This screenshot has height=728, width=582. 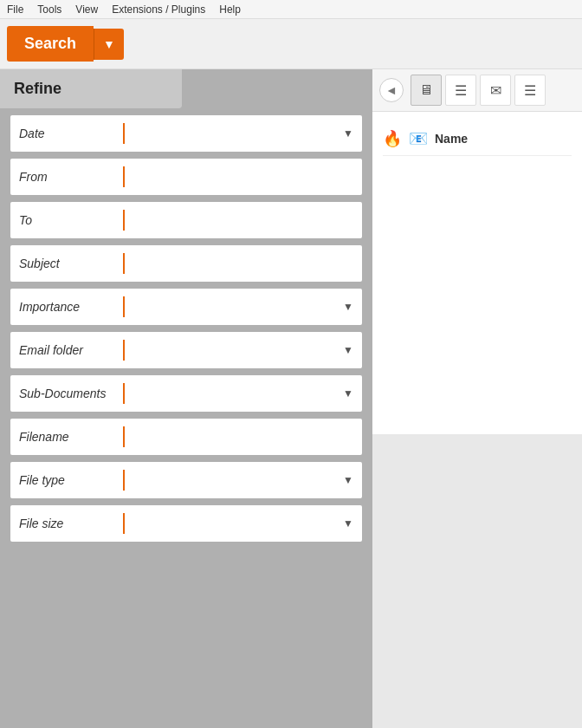 What do you see at coordinates (186, 220) in the screenshot?
I see `field-row-to: To` at bounding box center [186, 220].